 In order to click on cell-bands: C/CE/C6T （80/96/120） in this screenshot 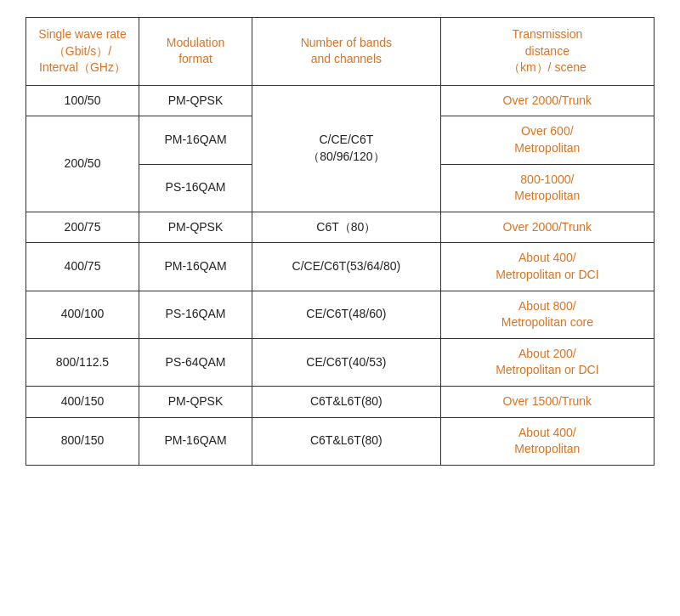, I will do `click(347, 148)`.